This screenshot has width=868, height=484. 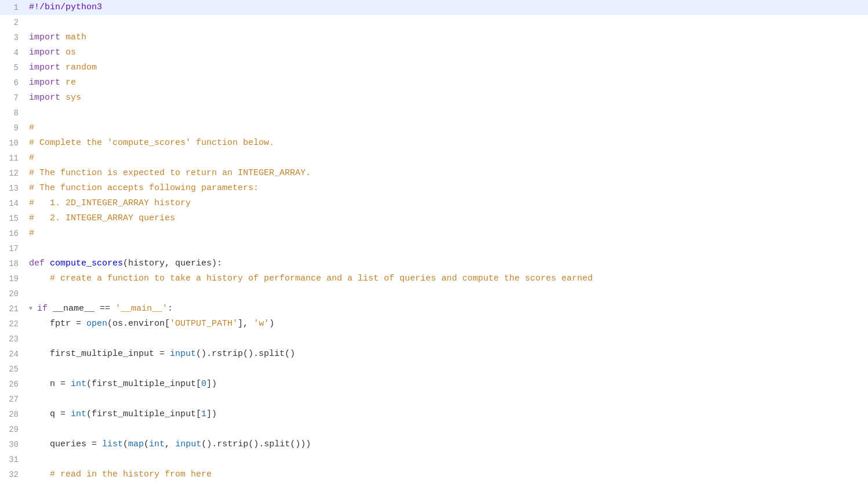 What do you see at coordinates (12, 264) in the screenshot?
I see `line-number: 18` at bounding box center [12, 264].